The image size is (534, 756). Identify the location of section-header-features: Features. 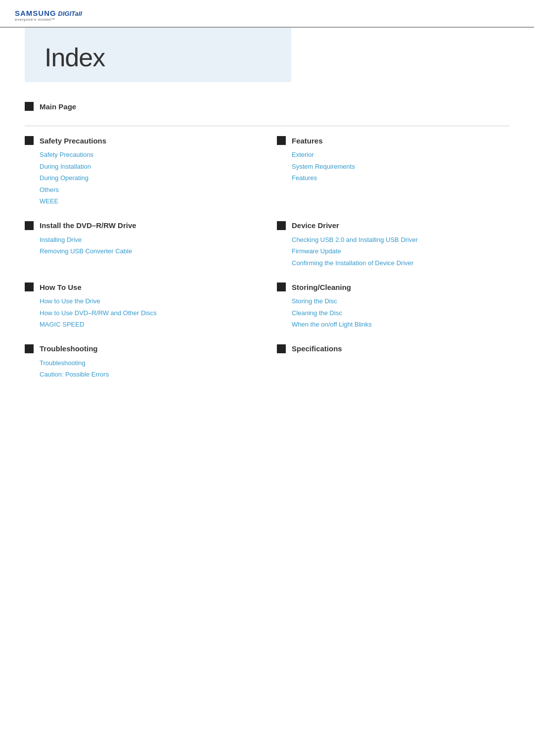
(393, 141).